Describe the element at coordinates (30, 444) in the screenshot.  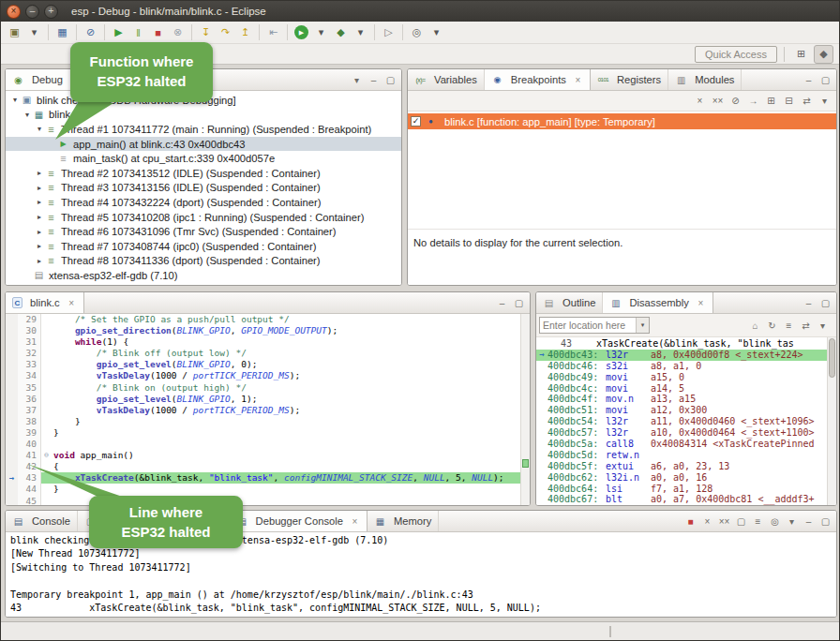
I see `line-number: 40` at that location.